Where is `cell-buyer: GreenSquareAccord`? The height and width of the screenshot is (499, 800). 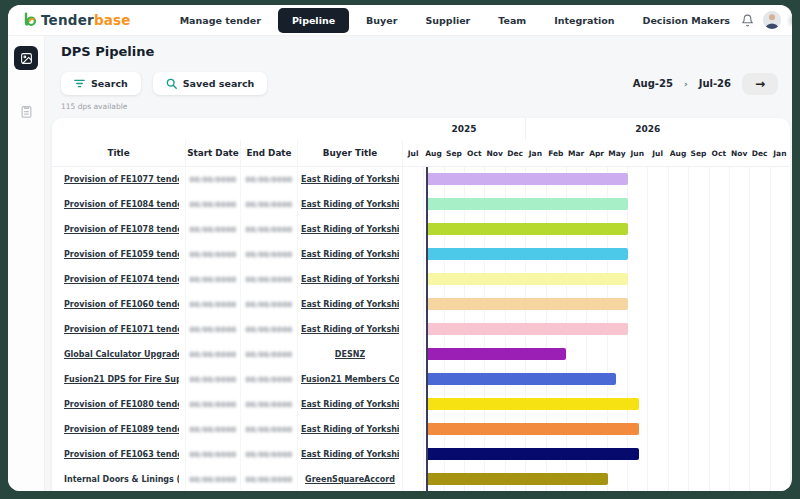 cell-buyer: GreenSquareAccord is located at coordinates (350, 479).